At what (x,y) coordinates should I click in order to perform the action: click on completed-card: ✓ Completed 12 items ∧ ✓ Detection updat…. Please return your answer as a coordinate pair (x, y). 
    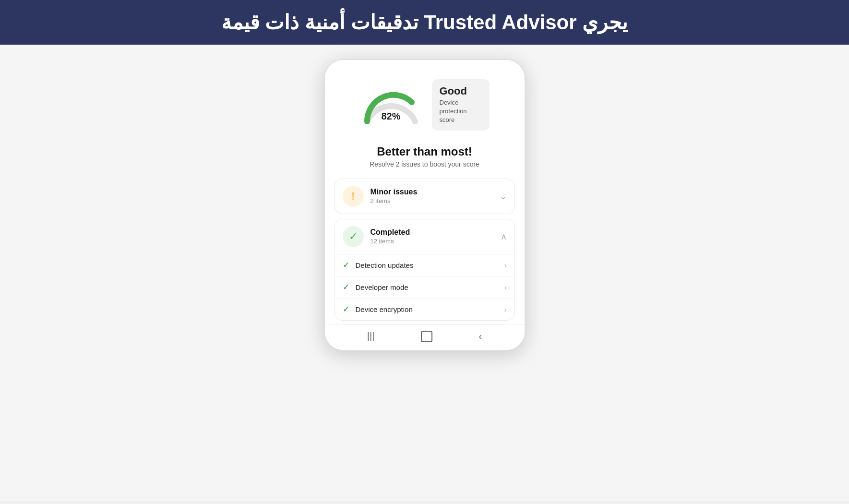
    Looking at the image, I should click on (425, 270).